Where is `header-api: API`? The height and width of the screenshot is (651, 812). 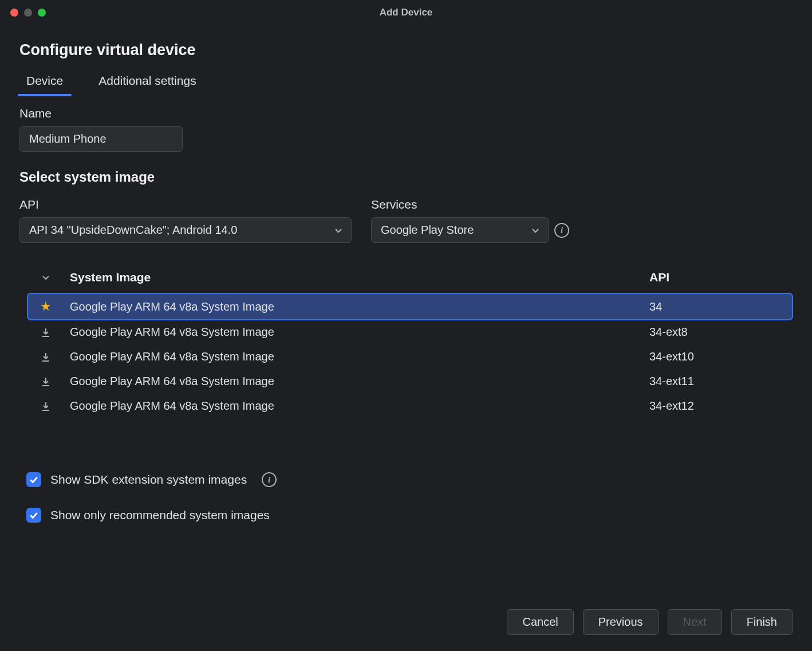
header-api: API is located at coordinates (718, 277).